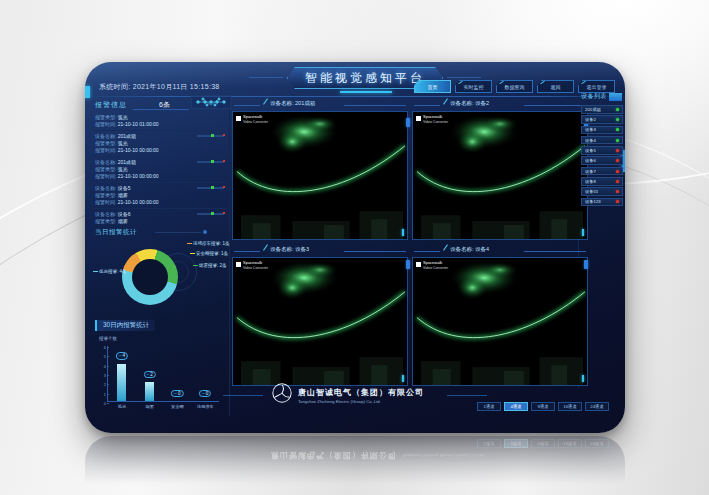 The width and height of the screenshot is (709, 495). I want to click on bar-ytick: 1, so click(102, 394).